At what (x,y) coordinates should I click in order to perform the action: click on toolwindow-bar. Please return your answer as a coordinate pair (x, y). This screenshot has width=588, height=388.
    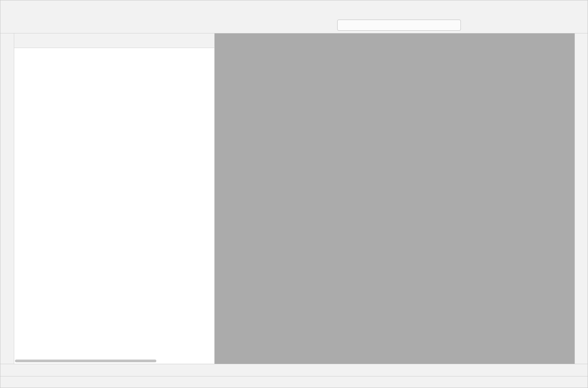
    Looking at the image, I should click on (294, 370).